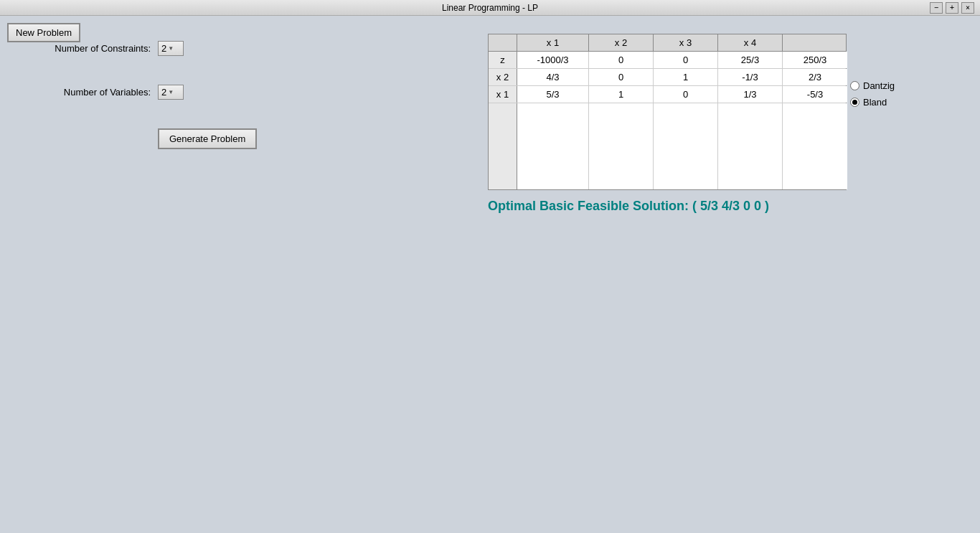  Describe the element at coordinates (872, 102) in the screenshot. I see `bland-option: Bland` at that location.